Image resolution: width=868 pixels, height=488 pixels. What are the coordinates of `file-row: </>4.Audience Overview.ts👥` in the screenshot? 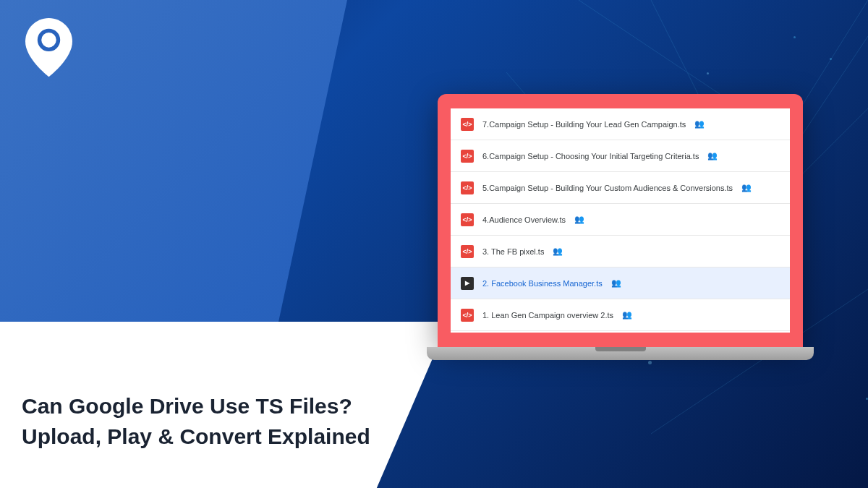 It's located at (621, 220).